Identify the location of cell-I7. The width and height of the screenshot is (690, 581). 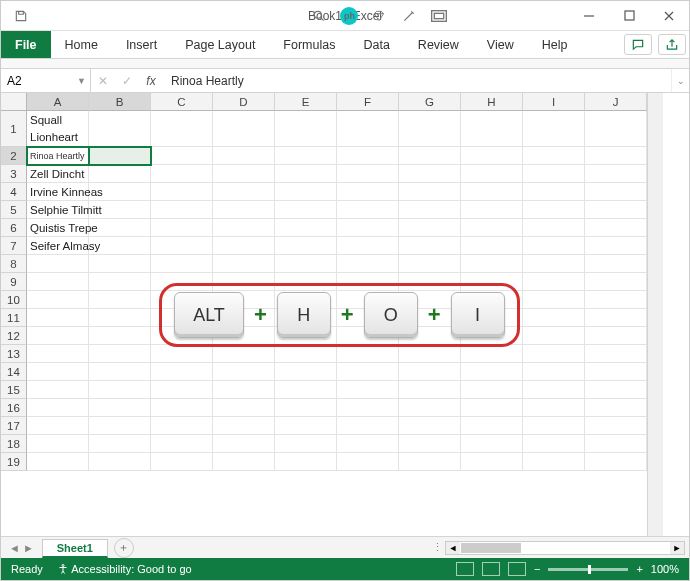
(554, 246).